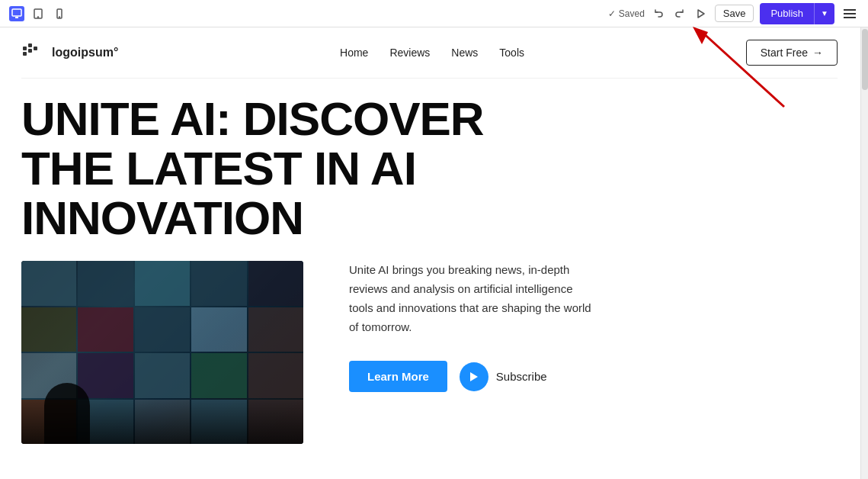 The width and height of the screenshot is (868, 479). I want to click on start-free-arrow: →, so click(818, 53).